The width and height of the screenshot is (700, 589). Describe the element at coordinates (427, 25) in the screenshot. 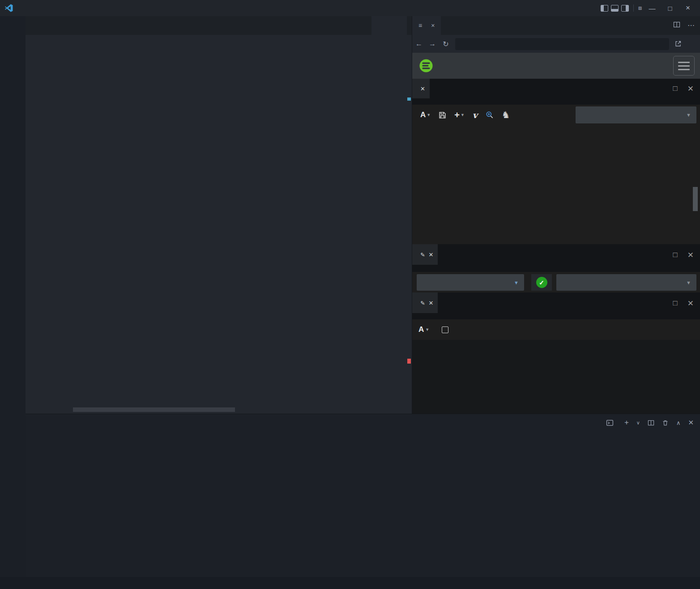

I see `tab-simple-browser: ≡ ×` at that location.